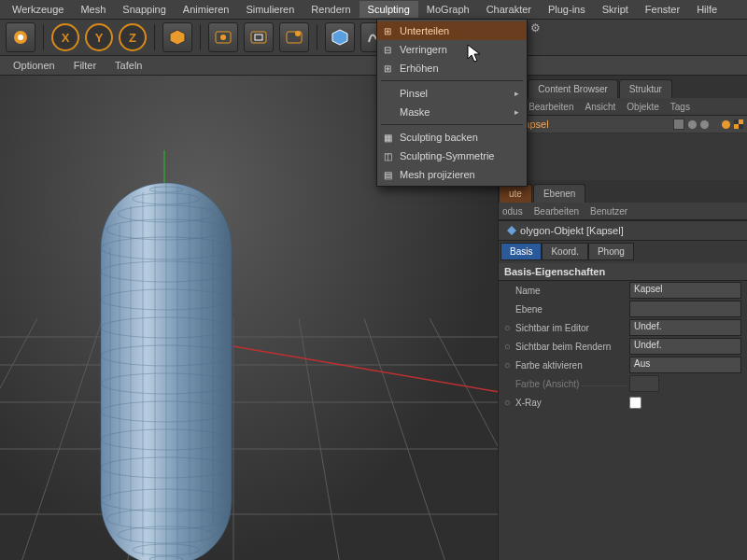  Describe the element at coordinates (452, 156) in the screenshot. I see `menuitem-symmetrie: ◫Sculpting-Symmetrie` at that location.